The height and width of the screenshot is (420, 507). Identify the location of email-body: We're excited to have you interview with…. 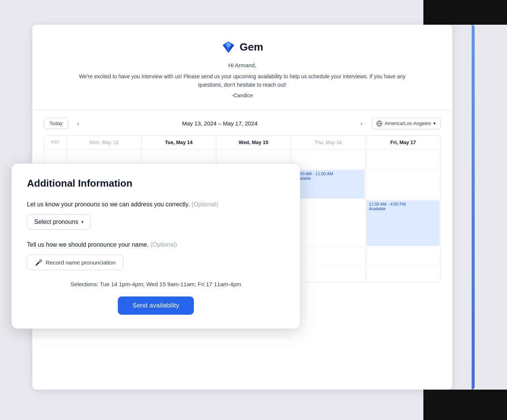
(242, 81).